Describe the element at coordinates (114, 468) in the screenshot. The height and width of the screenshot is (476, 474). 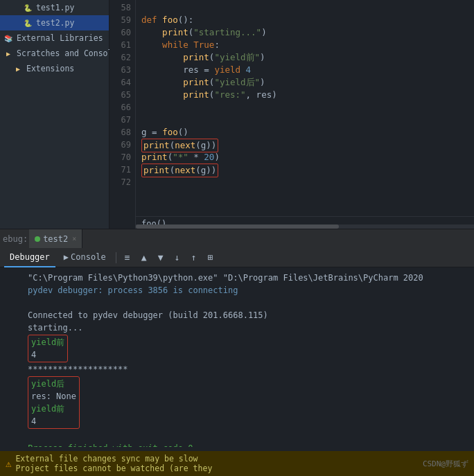
I see `notification-sub-text: Project files cannot be watched (are the…` at that location.